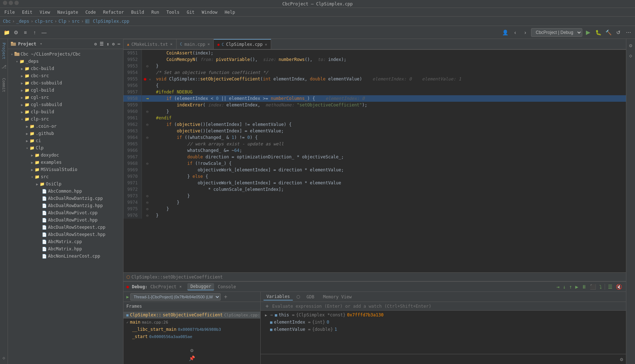  I want to click on menu-build: Build, so click(138, 12).